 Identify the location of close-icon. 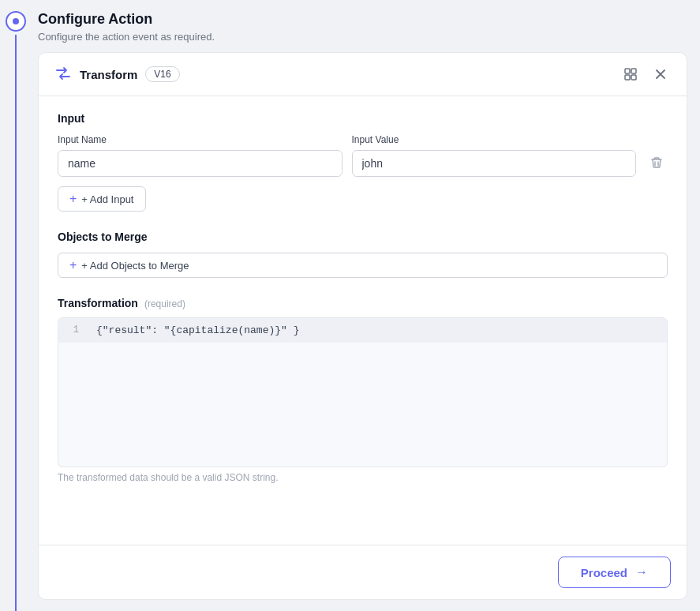
(661, 74).